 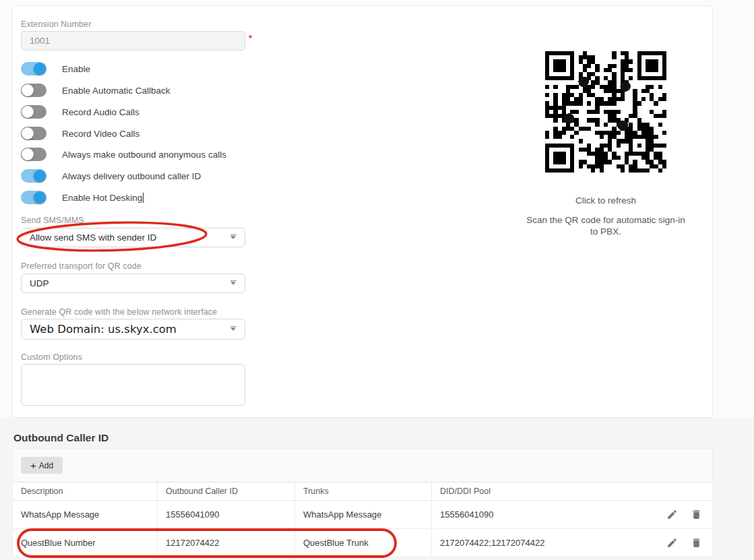 What do you see at coordinates (251, 38) in the screenshot?
I see `required-asterisk: *` at bounding box center [251, 38].